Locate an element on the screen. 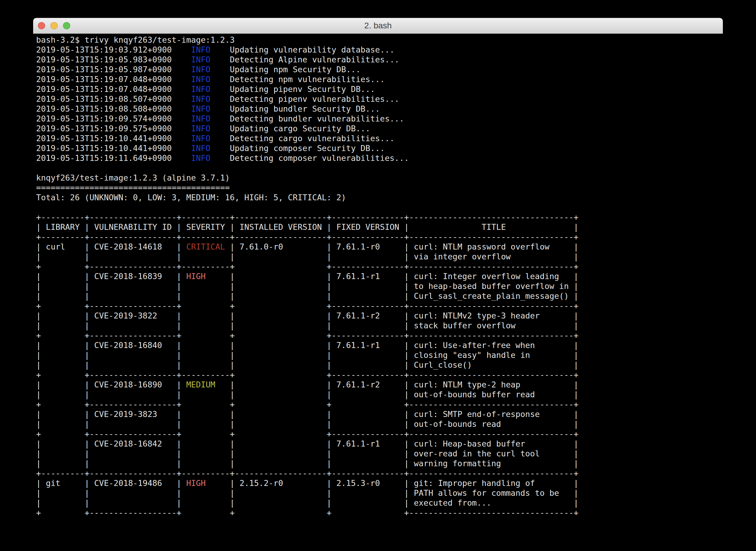  terminal-line: | | | | | | Curl_close() | is located at coordinates (380, 365).